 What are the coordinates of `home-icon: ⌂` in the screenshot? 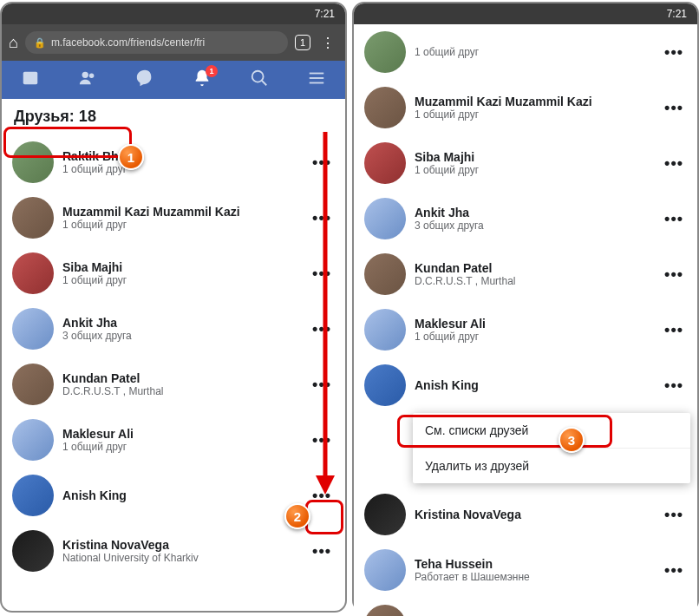 It's located at (14, 43).